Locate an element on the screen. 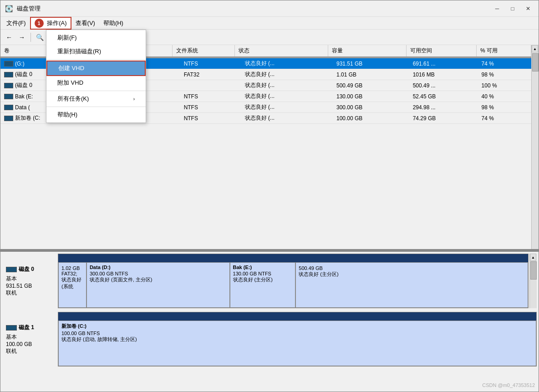  partition-c-size: 100.00 GB NTFS is located at coordinates (297, 333).